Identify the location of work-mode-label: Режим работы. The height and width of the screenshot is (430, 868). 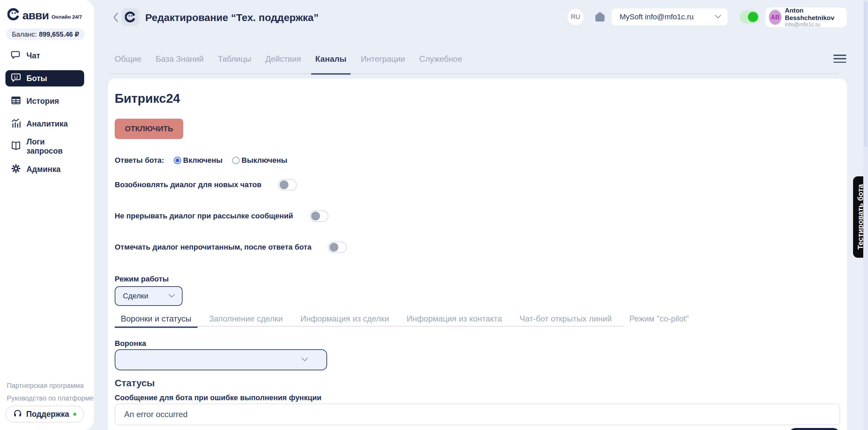
(142, 279).